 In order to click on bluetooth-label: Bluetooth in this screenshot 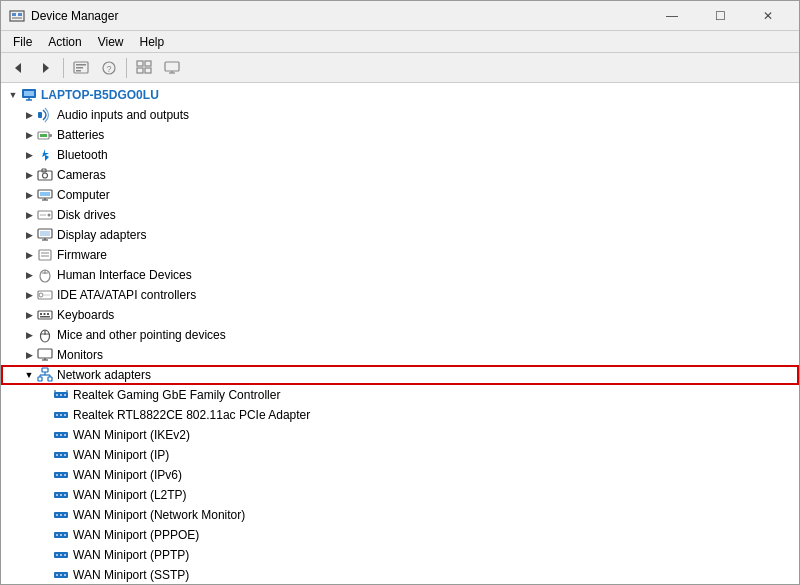, I will do `click(82, 155)`.